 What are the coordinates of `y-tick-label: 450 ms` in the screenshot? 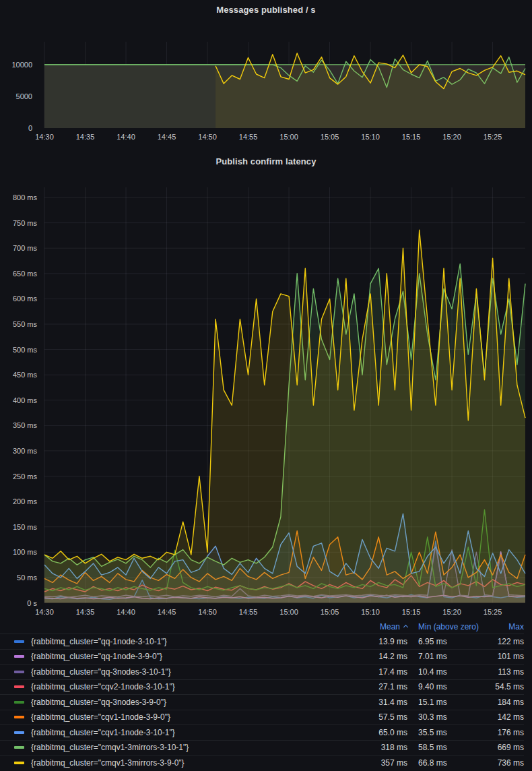 It's located at (26, 375).